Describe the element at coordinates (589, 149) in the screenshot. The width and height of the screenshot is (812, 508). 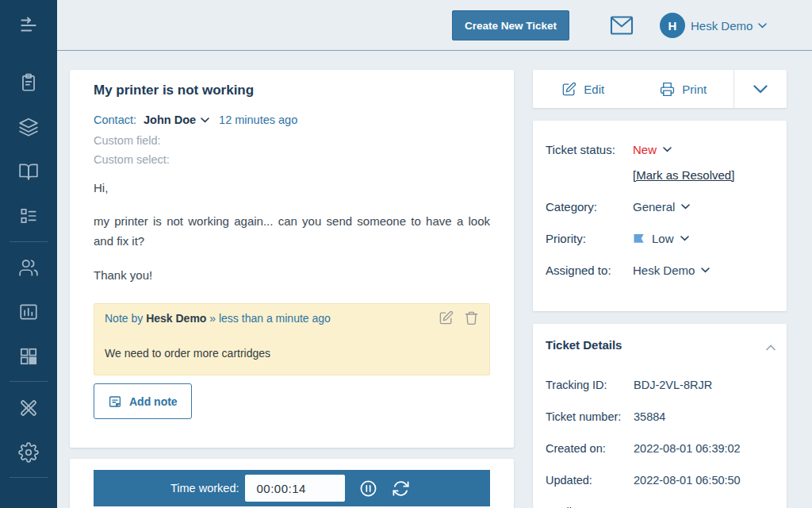
I see `status-label: Ticket status:` at that location.